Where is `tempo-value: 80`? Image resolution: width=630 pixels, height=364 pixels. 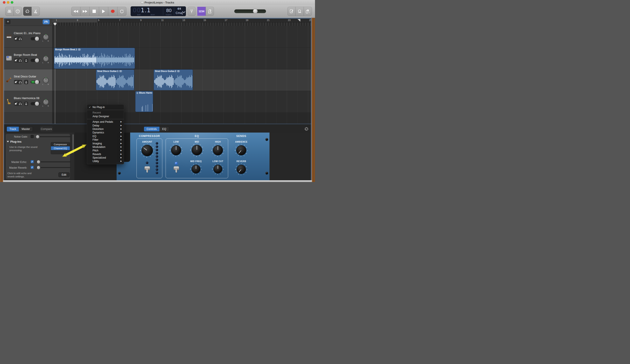
tempo-value: 80 is located at coordinates (169, 10).